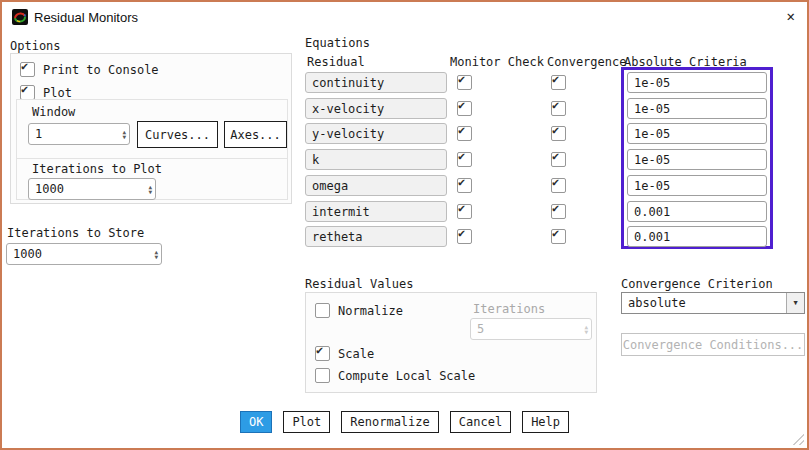 The image size is (809, 450). Describe the element at coordinates (58, 93) in the screenshot. I see `plot-label: Plot` at that location.